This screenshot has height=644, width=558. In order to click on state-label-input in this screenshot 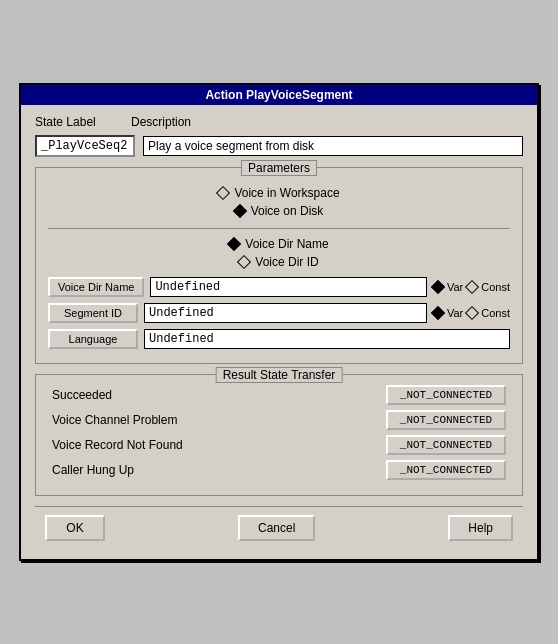, I will do `click(85, 146)`.